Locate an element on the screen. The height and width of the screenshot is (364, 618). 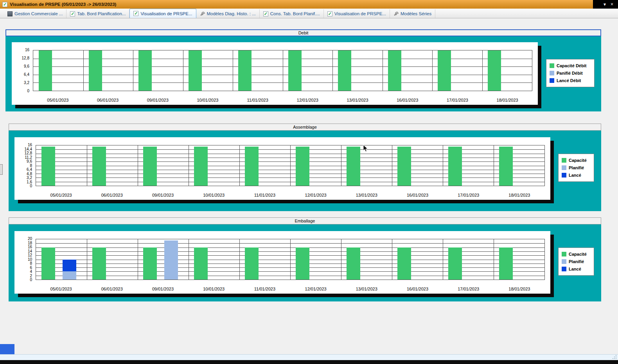
close-button: × is located at coordinates (612, 4).